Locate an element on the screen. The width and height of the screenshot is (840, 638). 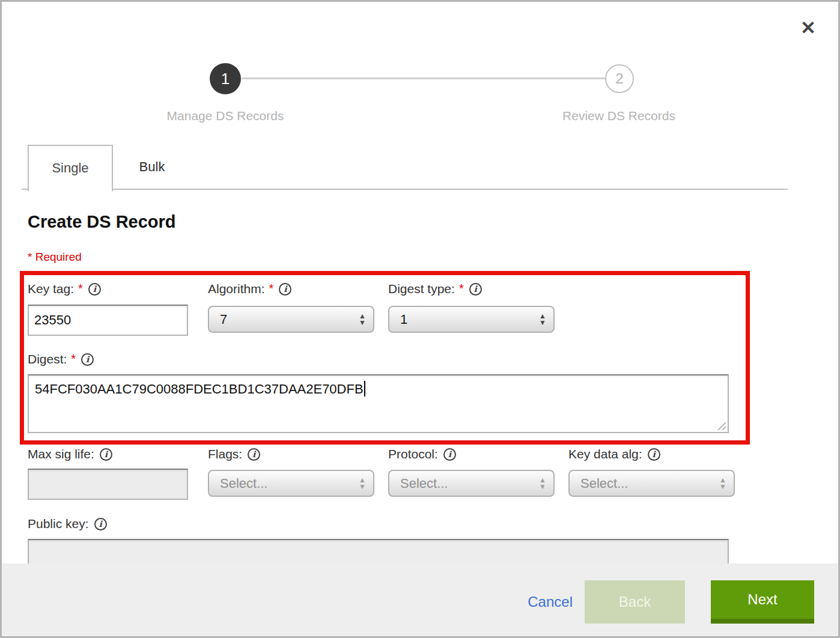
step-2-label: Review DS Records is located at coordinates (619, 116).